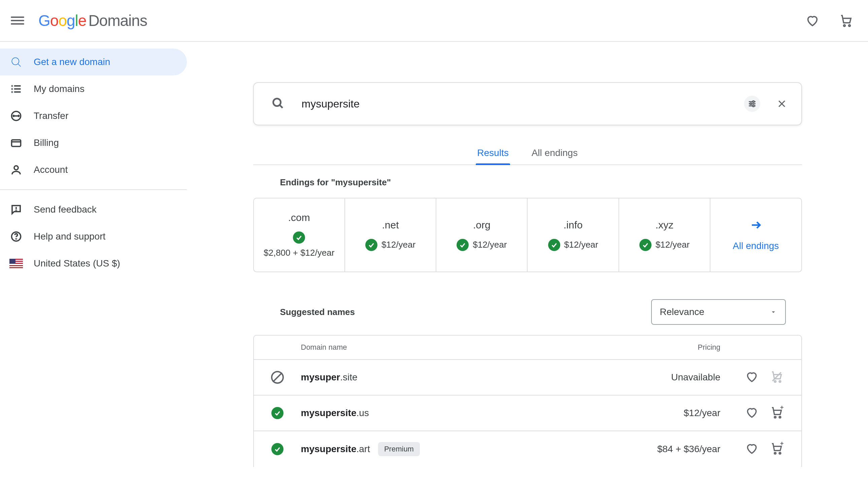 This screenshot has width=868, height=502. Describe the element at coordinates (528, 153) in the screenshot. I see `results-tabs: Results All endings` at that location.